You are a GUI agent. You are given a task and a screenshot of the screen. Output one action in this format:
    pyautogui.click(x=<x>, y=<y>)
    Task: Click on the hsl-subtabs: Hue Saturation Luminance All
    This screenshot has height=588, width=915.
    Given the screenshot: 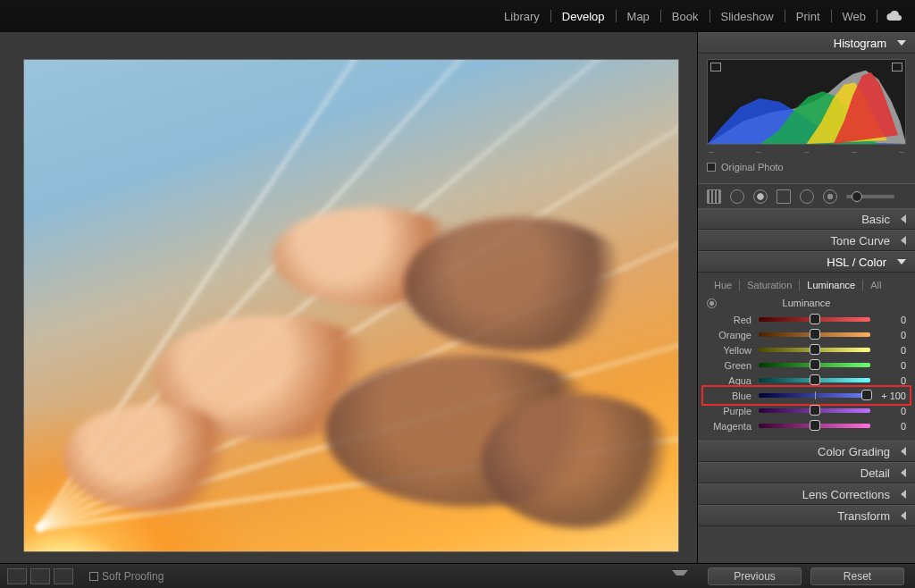 What is the action you would take?
    pyautogui.click(x=806, y=285)
    